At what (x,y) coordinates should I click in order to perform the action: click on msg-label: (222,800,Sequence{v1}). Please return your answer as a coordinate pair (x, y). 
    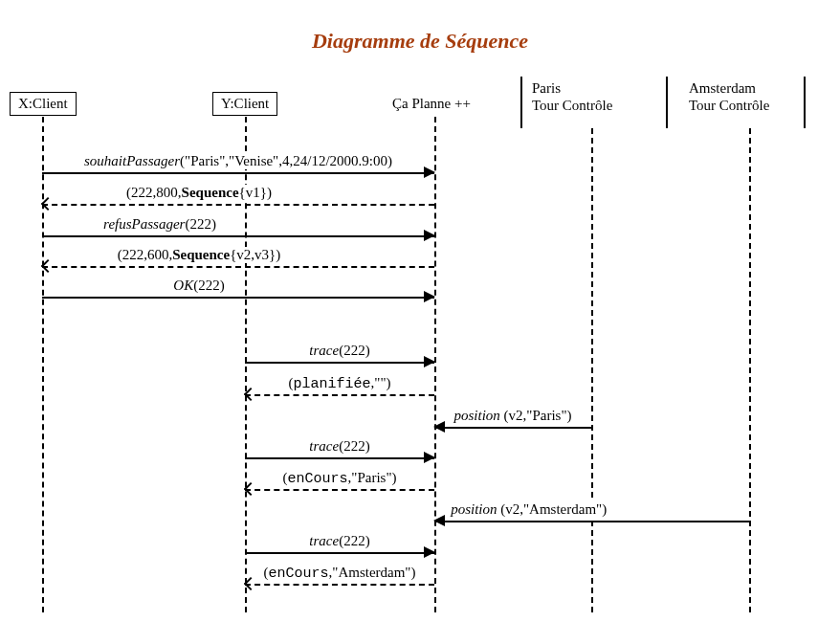
    Looking at the image, I should click on (199, 193).